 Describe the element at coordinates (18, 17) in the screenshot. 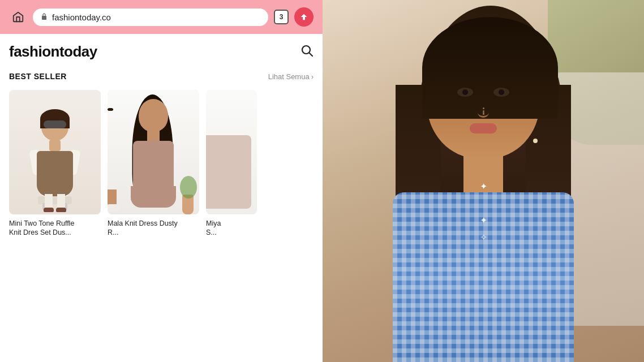

I see `home-button` at that location.